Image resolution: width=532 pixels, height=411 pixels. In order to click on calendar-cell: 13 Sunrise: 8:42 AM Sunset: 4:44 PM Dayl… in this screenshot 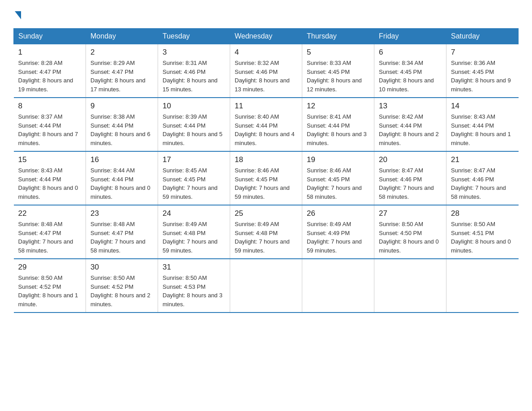, I will do `click(410, 124)`.